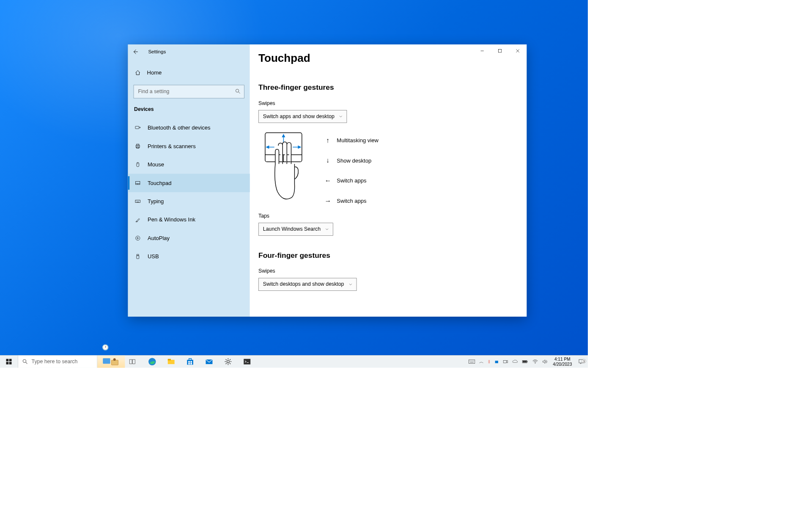 The height and width of the screenshot is (508, 812). What do you see at coordinates (228, 362) in the screenshot?
I see `taskbar-settings` at bounding box center [228, 362].